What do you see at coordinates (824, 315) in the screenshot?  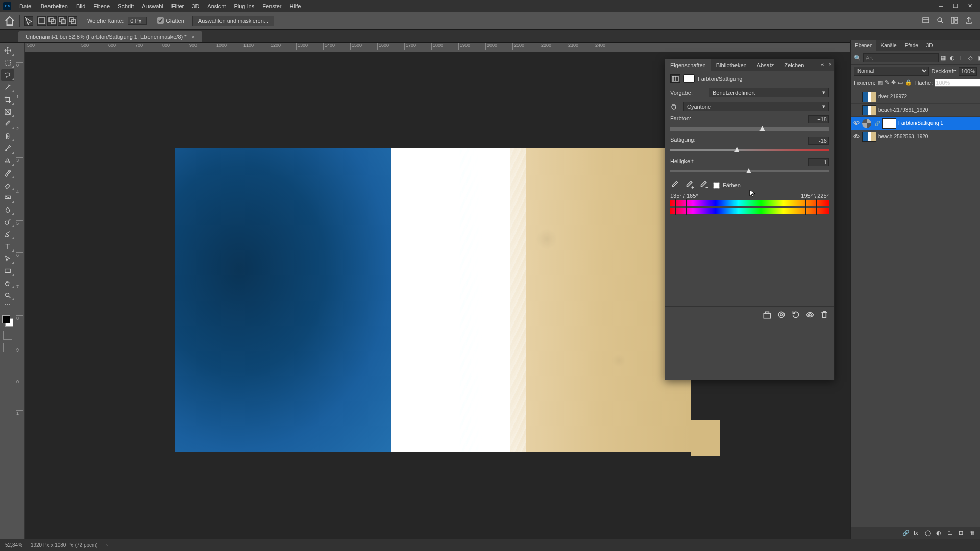 I see `delete-adjustment-icon` at bounding box center [824, 315].